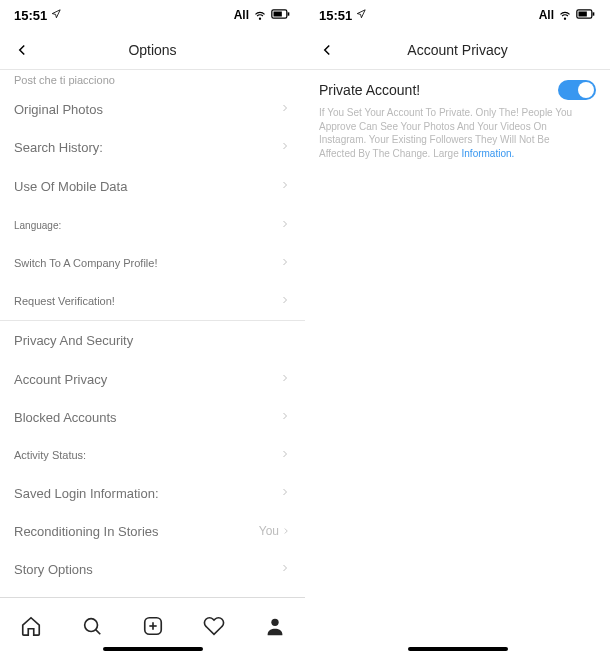 The width and height of the screenshot is (610, 657). What do you see at coordinates (60, 380) in the screenshot?
I see `item-label: Account Privacy` at bounding box center [60, 380].